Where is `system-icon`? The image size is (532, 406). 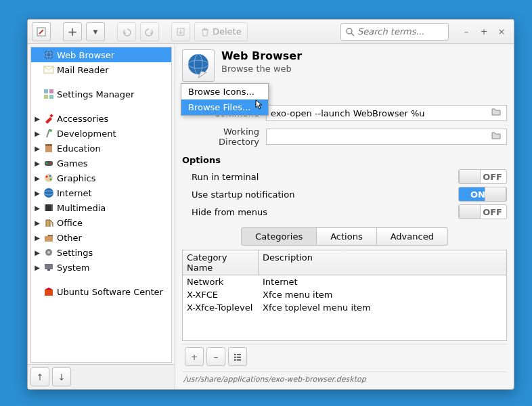
system-icon is located at coordinates (49, 267).